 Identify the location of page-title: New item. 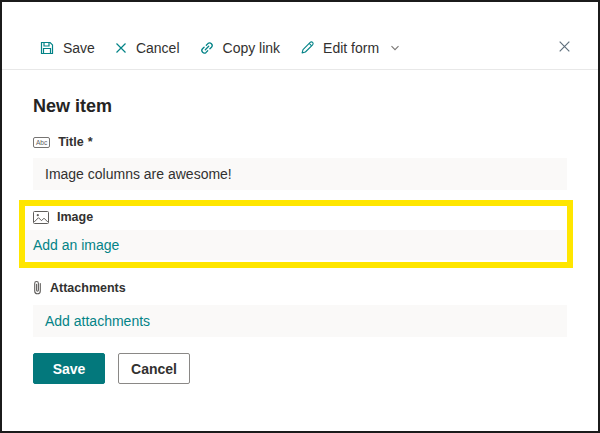
(300, 106).